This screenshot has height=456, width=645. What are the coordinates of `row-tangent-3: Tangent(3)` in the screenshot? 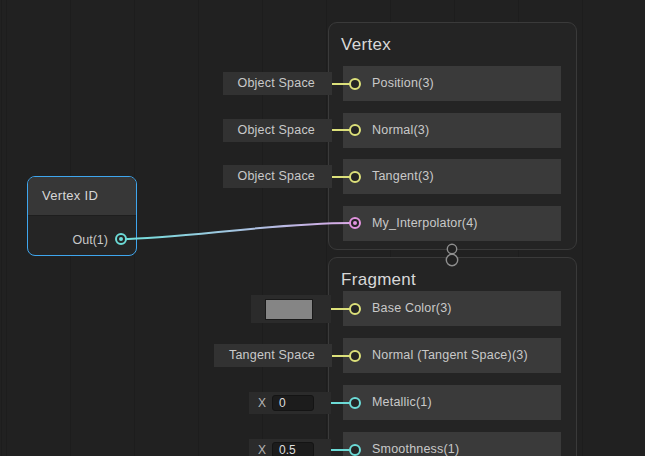 It's located at (452, 176).